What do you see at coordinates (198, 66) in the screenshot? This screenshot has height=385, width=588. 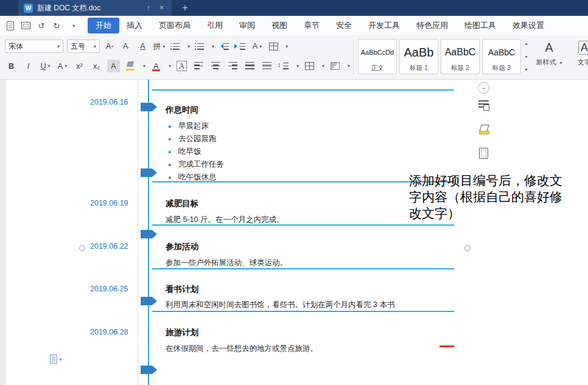 I see `align-left-button` at bounding box center [198, 66].